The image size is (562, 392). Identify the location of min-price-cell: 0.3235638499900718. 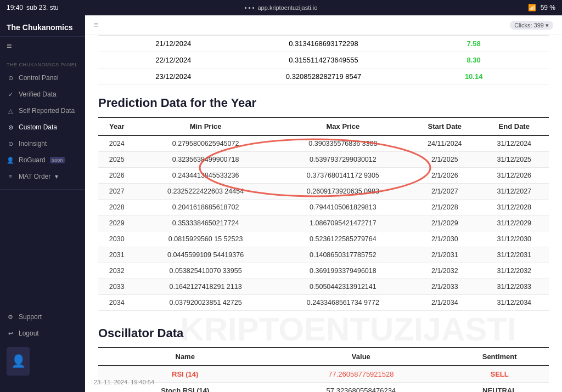
(206, 160).